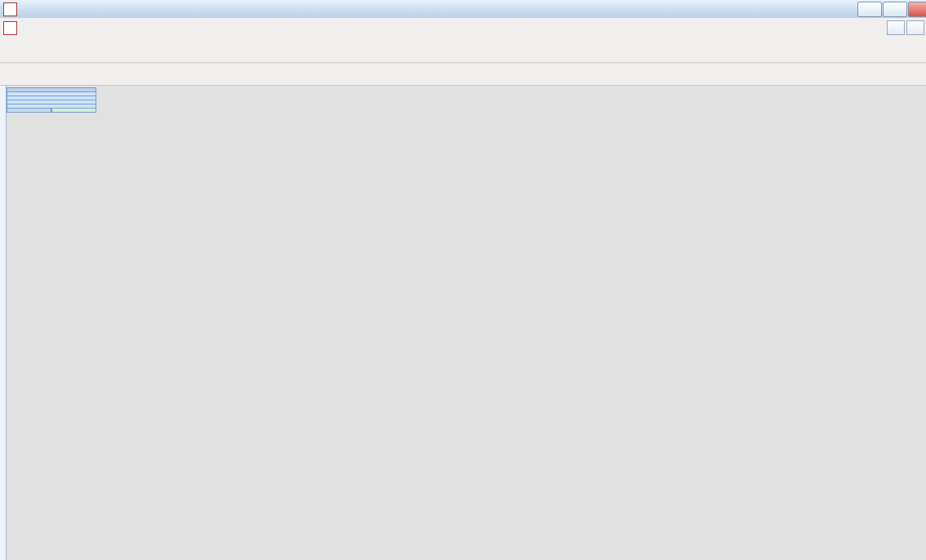  Describe the element at coordinates (119, 28) in the screenshot. I see `menu-tools` at that location.